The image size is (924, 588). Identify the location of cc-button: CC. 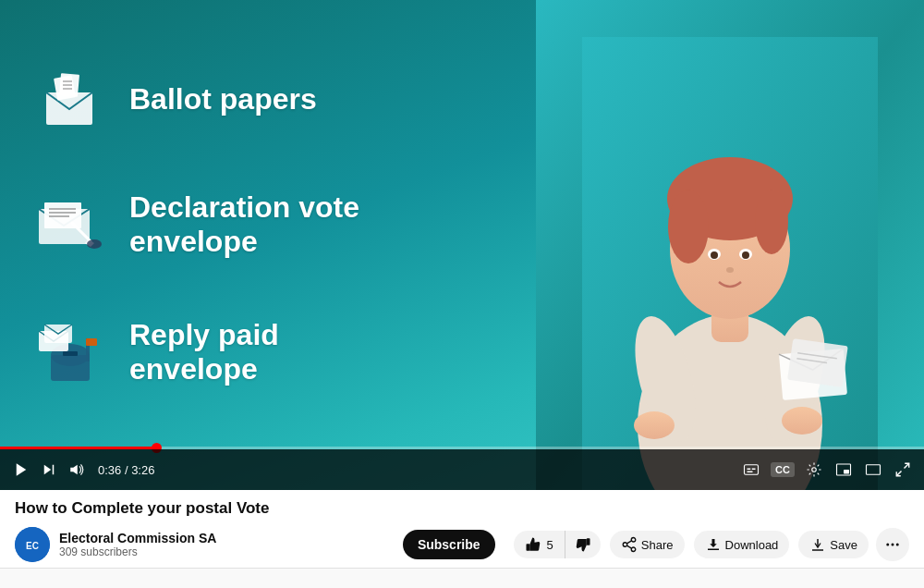
(783, 470).